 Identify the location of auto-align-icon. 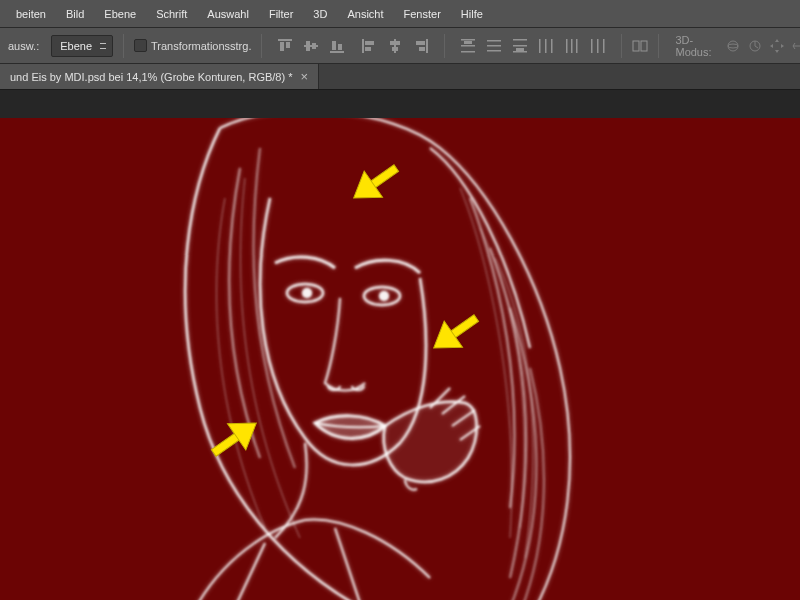
(640, 46).